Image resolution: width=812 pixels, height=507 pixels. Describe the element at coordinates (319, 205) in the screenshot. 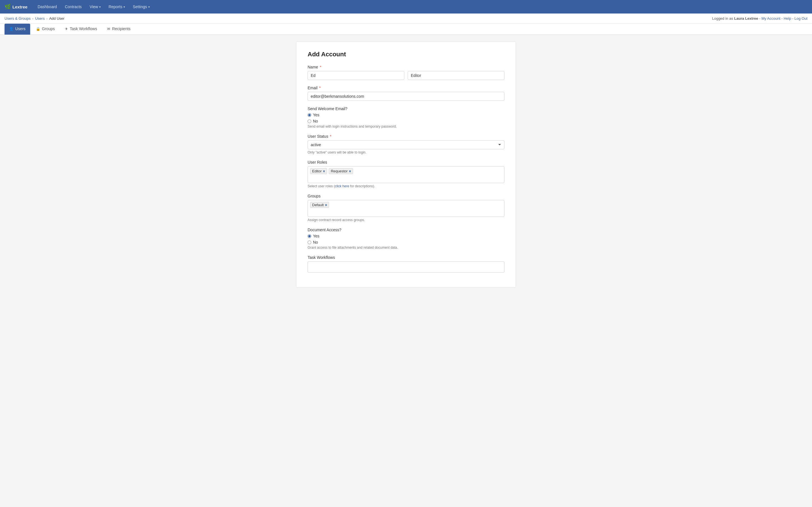

I see `group-default-tag: Default ×` at that location.